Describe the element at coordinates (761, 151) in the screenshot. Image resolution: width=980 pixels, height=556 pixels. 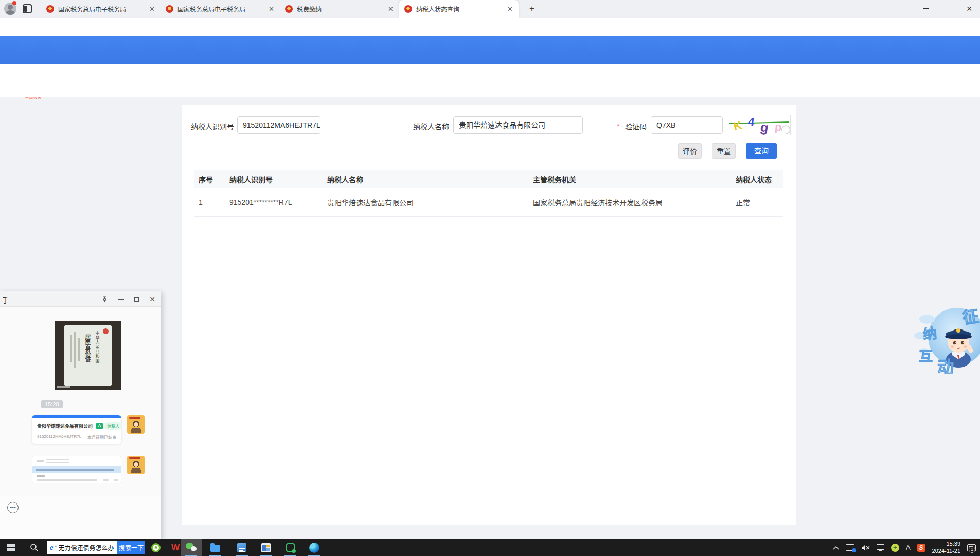
I see `query-button: 查询` at that location.